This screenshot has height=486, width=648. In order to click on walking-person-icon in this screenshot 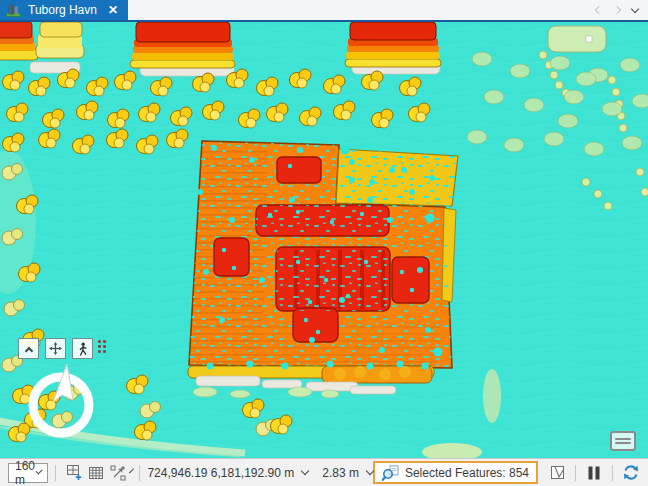, I will do `click(83, 349)`.